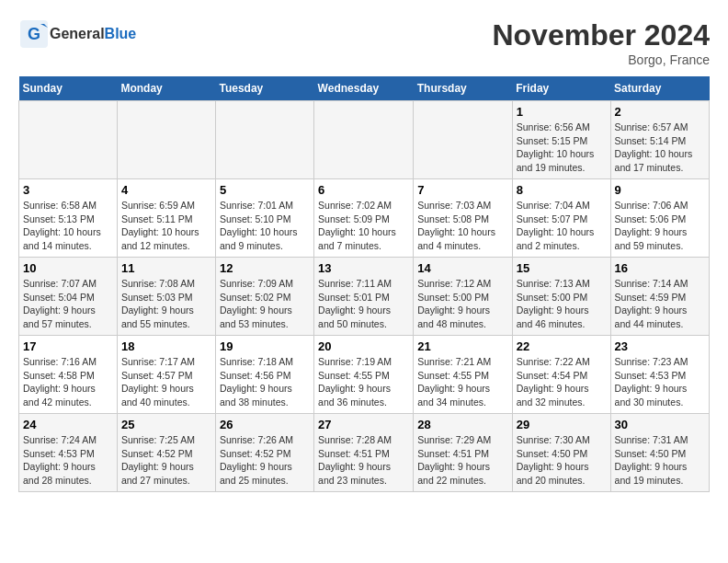  I want to click on calendar-cell: 6Sunrise: 7:02 AM Sunset: 5:09 PM Daylig…, so click(364, 219).